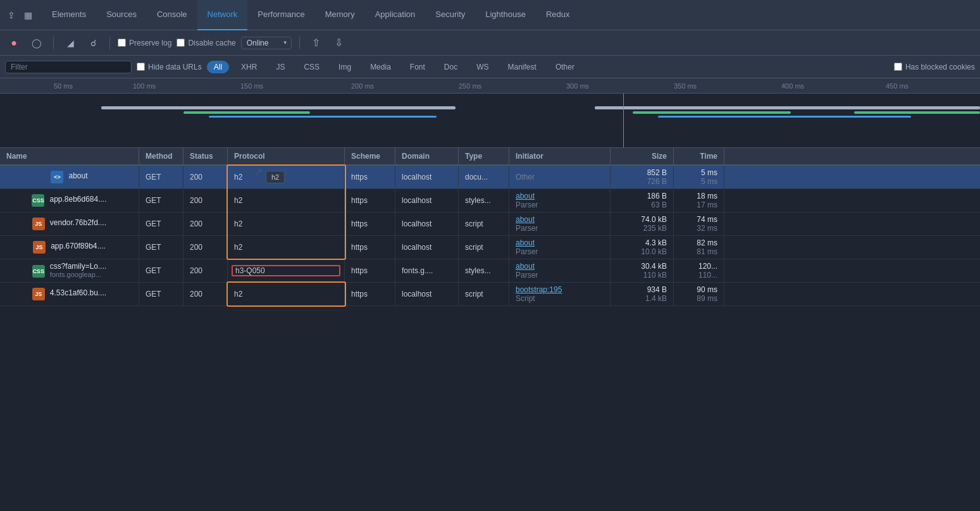 This screenshot has height=511, width=980. What do you see at coordinates (642, 200) in the screenshot?
I see `td-size-1: 186 B 63 B` at bounding box center [642, 200].